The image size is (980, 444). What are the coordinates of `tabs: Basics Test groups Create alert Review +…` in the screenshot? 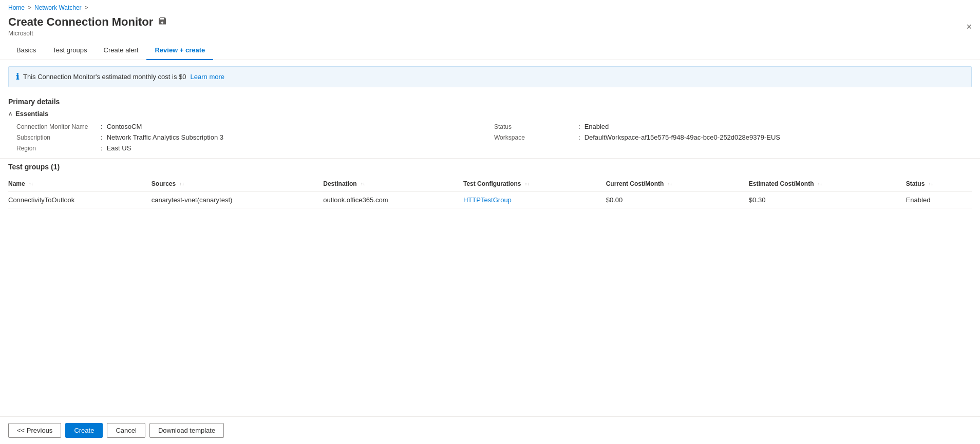 It's located at (490, 50).